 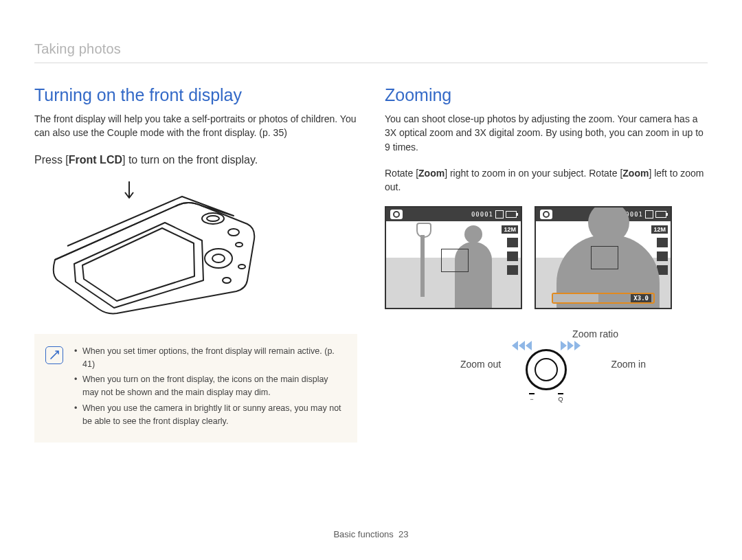 What do you see at coordinates (210, 415) in the screenshot?
I see `note-item: When you use the camera in brightly lit …` at bounding box center [210, 415].